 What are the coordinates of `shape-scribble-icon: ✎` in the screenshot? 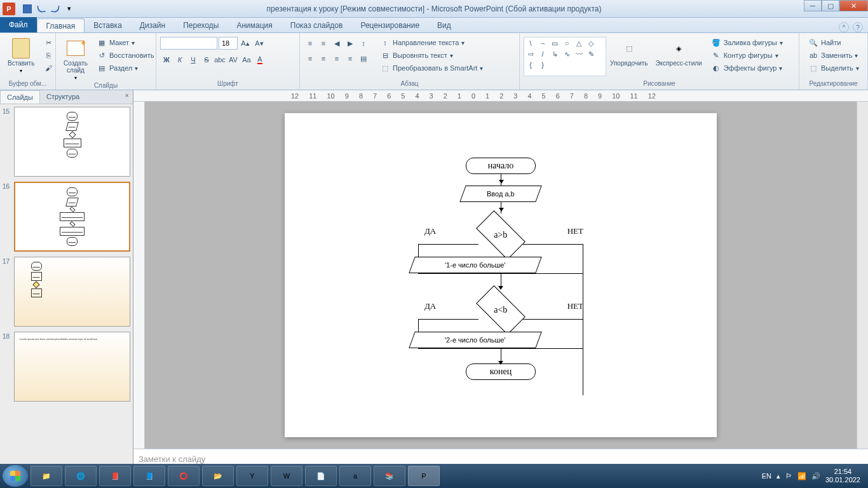 It's located at (591, 54).